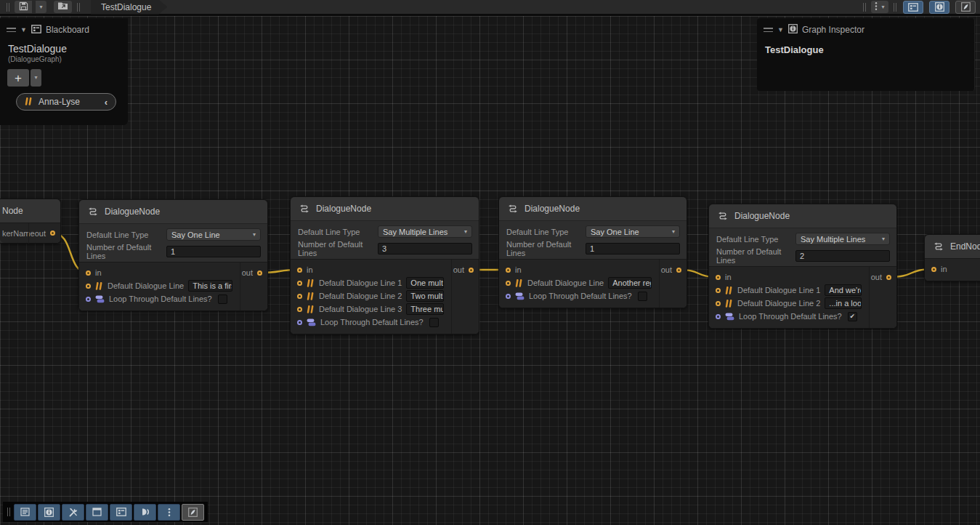 This screenshot has width=980, height=525. I want to click on node-title: DialogueNode, so click(344, 209).